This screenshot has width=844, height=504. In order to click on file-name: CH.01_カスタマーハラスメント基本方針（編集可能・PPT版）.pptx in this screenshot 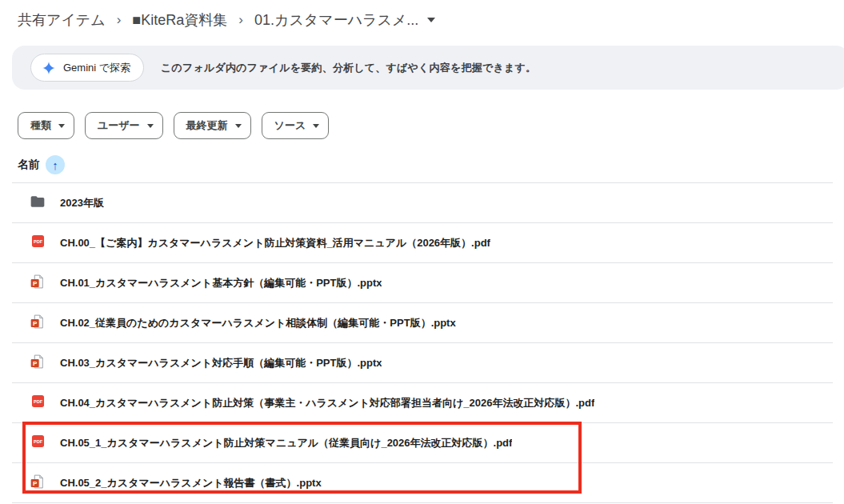, I will do `click(221, 283)`.